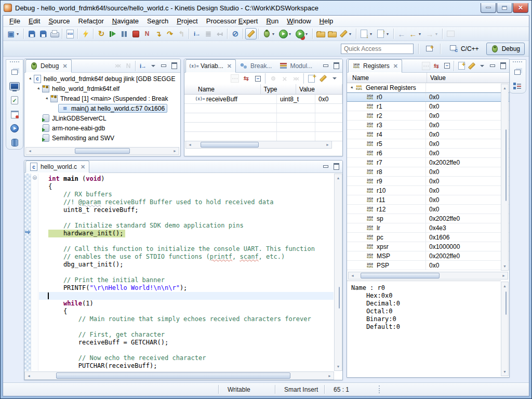  Describe the element at coordinates (413, 34) in the screenshot. I see `back-icon` at that location.